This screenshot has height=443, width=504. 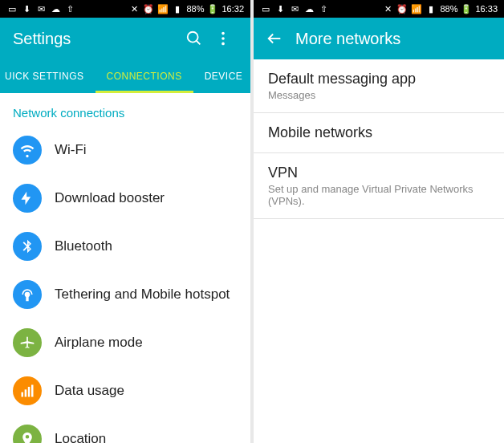 What do you see at coordinates (125, 198) in the screenshot?
I see `settings-item-download-booster: Download booster` at bounding box center [125, 198].